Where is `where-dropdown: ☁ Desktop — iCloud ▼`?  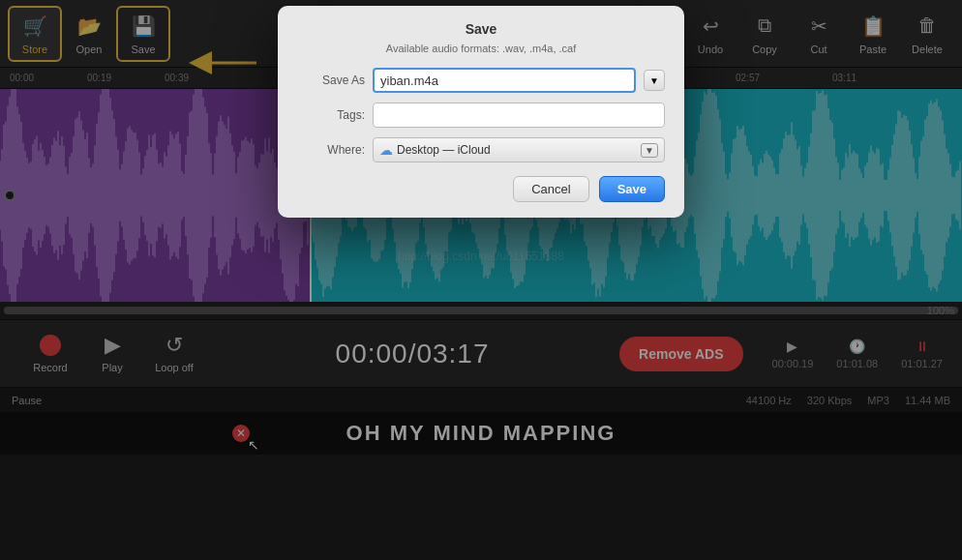 where-dropdown: ☁ Desktop — iCloud ▼ is located at coordinates (519, 150).